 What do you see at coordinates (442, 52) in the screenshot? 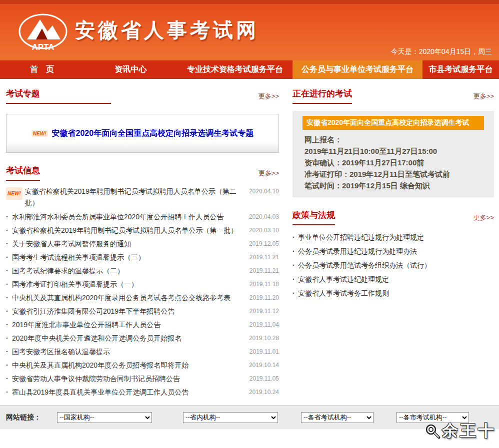
I see `header-date: 今天是：2020年04月15日，周三` at bounding box center [442, 52].